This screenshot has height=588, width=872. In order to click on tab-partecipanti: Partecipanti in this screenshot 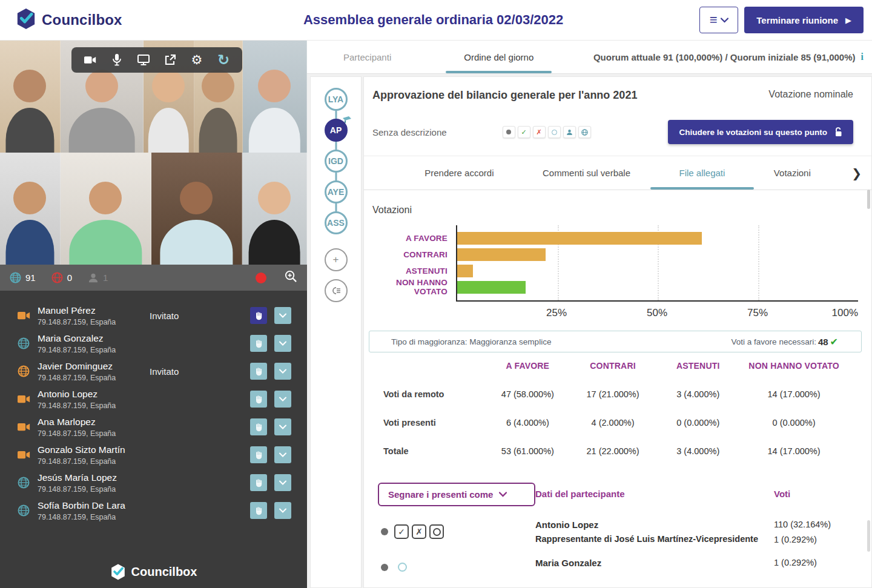, I will do `click(367, 57)`.